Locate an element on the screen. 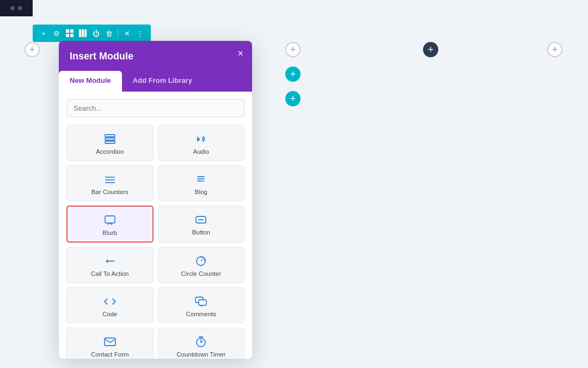 The width and height of the screenshot is (588, 368). tab-add-from-library: Add From Library is located at coordinates (162, 81).